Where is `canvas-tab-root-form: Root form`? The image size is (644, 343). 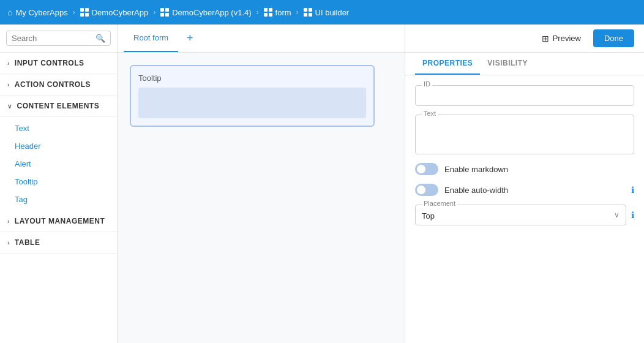
canvas-tab-root-form: Root form is located at coordinates (151, 38).